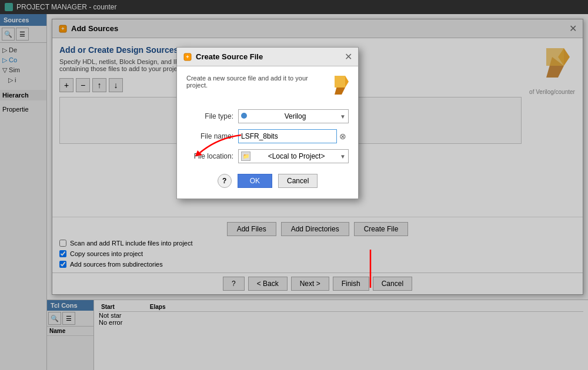 The height and width of the screenshot is (370, 588). I want to click on title-bar: PROJECT MANAGER - counter, so click(294, 7).